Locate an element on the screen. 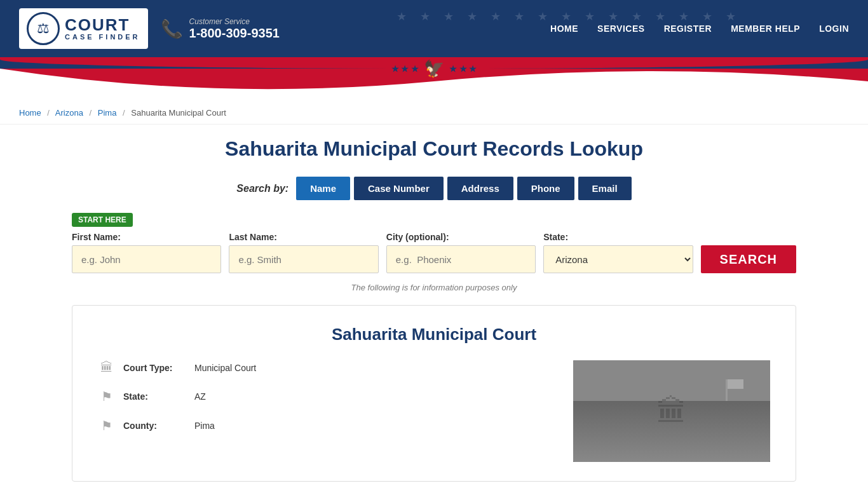  search-form-area: START HERE First Name: Last Name: City (… is located at coordinates (434, 243).